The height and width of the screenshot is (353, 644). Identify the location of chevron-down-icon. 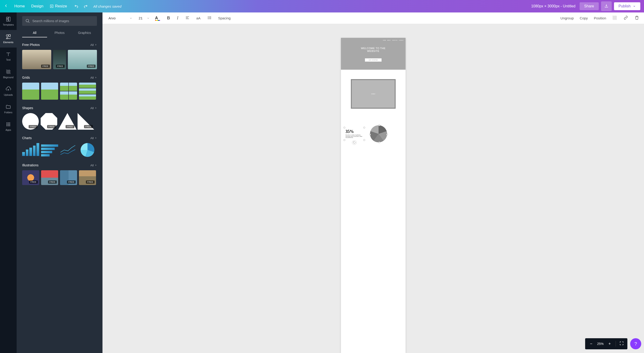
(634, 6).